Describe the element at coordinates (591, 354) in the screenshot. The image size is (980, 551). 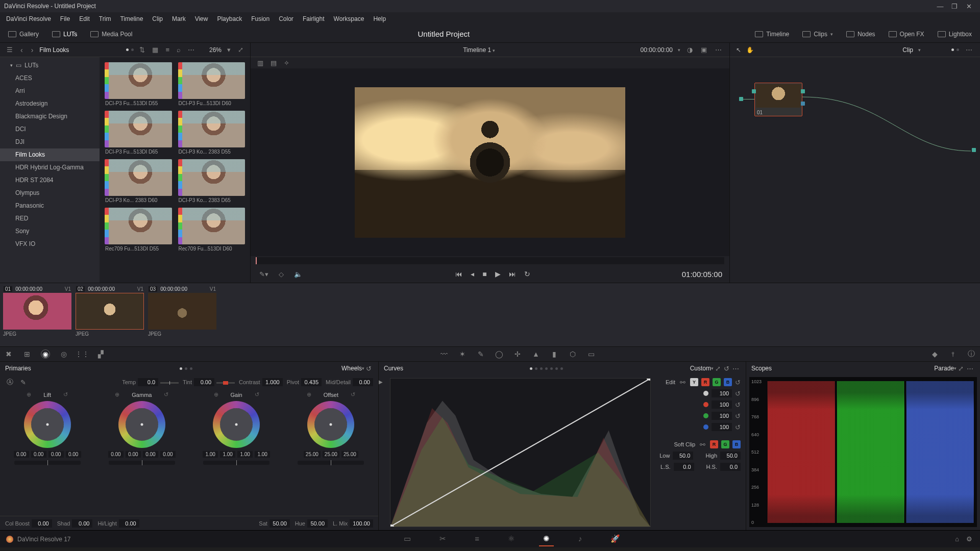
I see `sizing-icon: ▭` at that location.